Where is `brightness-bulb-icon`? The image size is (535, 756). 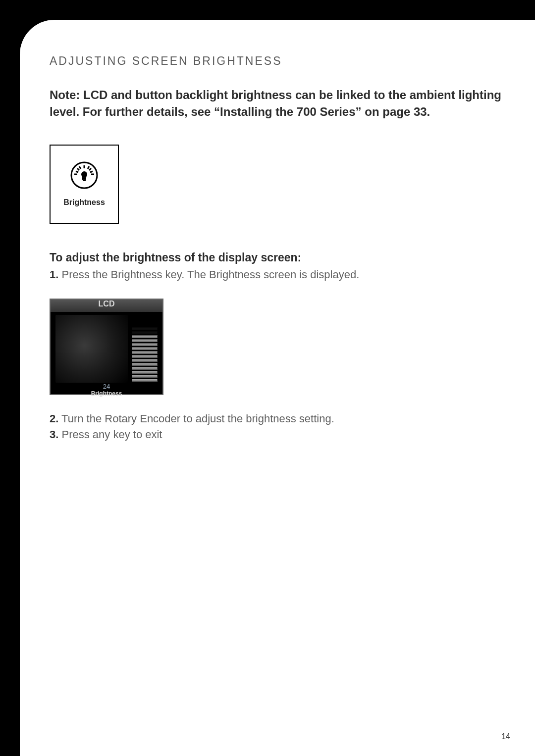
brightness-bulb-icon is located at coordinates (84, 175).